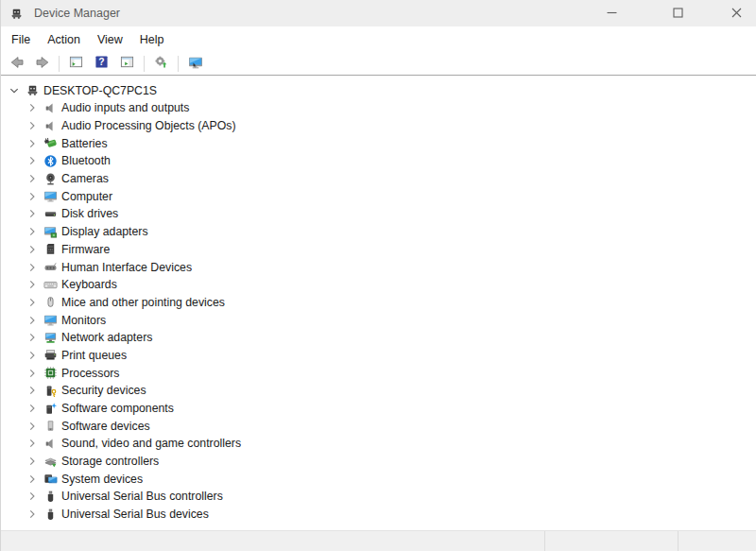  Describe the element at coordinates (679, 541) in the screenshot. I see `strip-divider` at that location.